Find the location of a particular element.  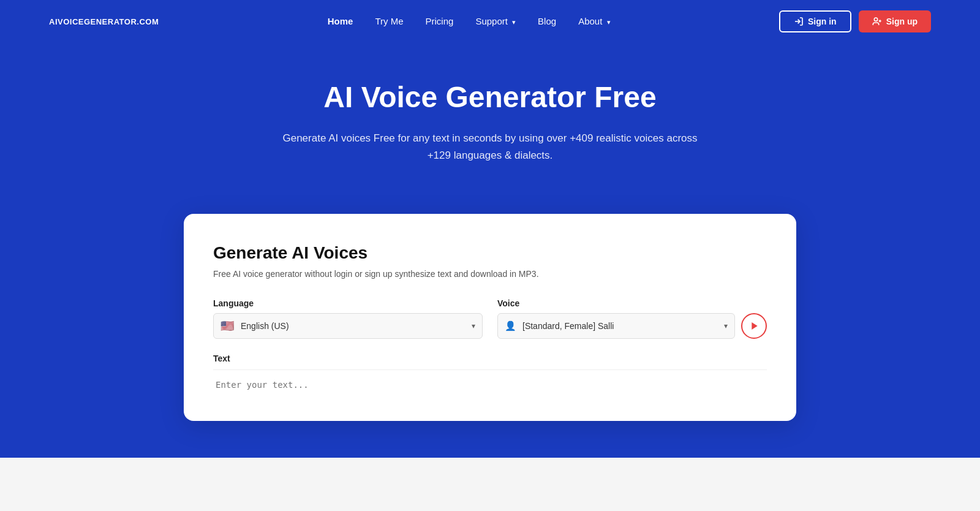

navbar-actions: Sign in Sign up is located at coordinates (855, 21).